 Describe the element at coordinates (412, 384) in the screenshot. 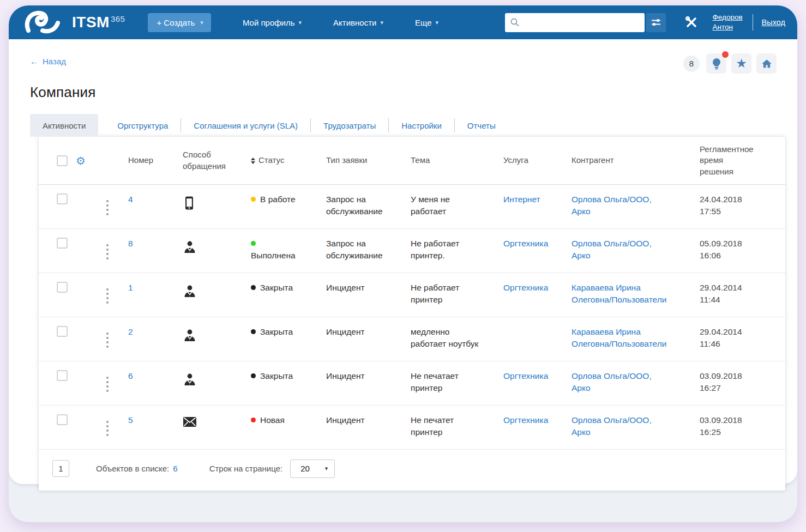

I see `table-row: 6 Зак` at that location.